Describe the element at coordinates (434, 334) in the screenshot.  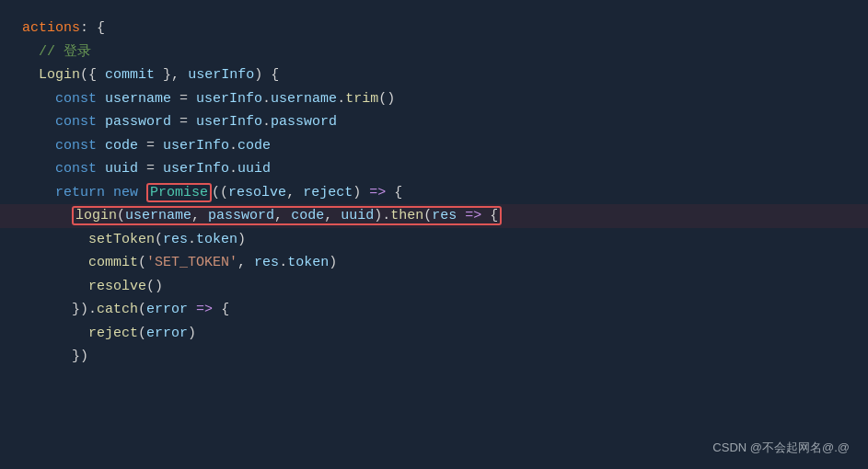
I see `code-line-14: reject(error)` at that location.